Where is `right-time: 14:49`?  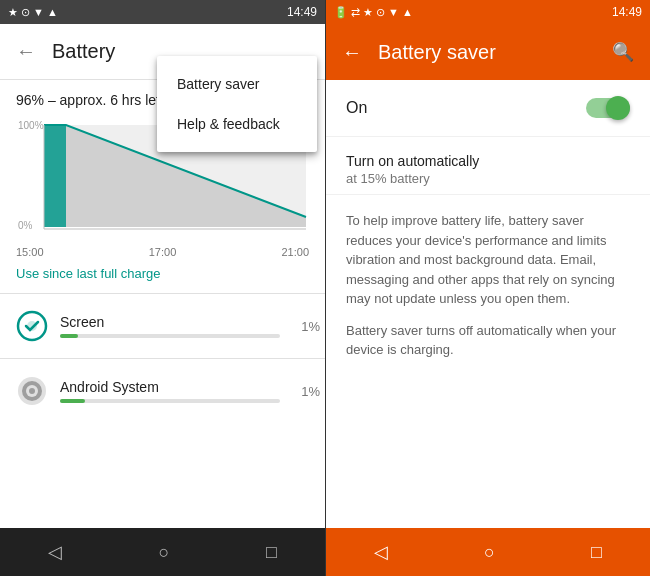 right-time: 14:49 is located at coordinates (627, 12).